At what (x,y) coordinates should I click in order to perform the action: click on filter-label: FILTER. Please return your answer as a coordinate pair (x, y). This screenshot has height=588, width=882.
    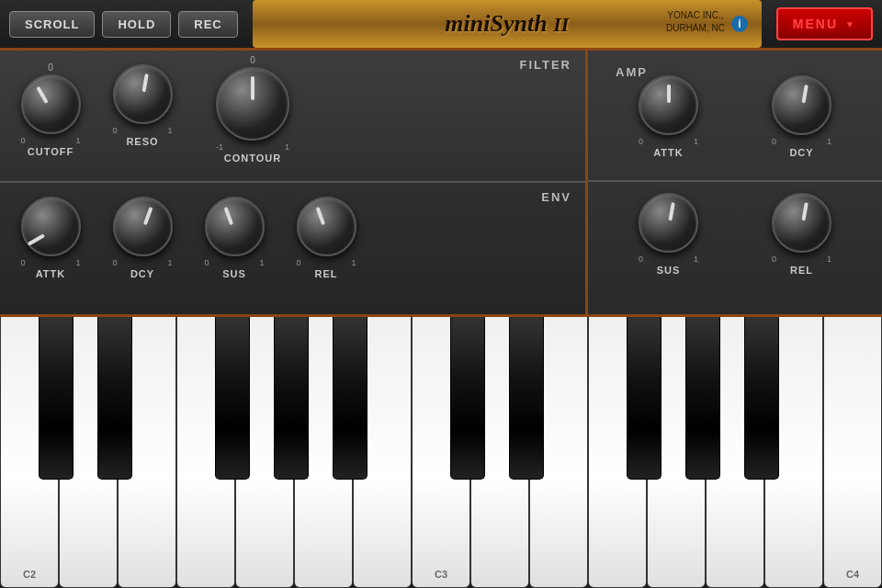
    Looking at the image, I should click on (546, 64).